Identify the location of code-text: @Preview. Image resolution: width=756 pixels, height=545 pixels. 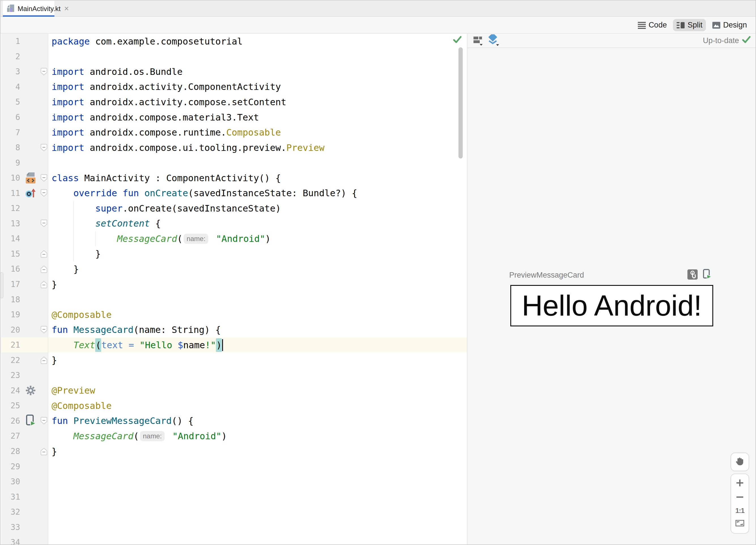
(258, 391).